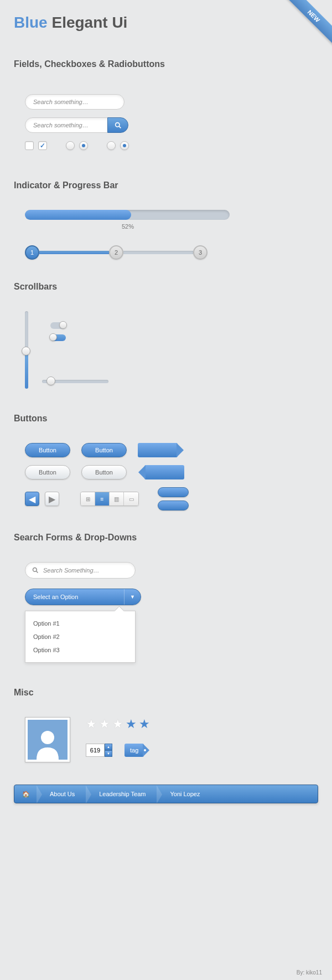 This screenshot has height=980, width=332. I want to click on section-buttons: Buttons, so click(166, 419).